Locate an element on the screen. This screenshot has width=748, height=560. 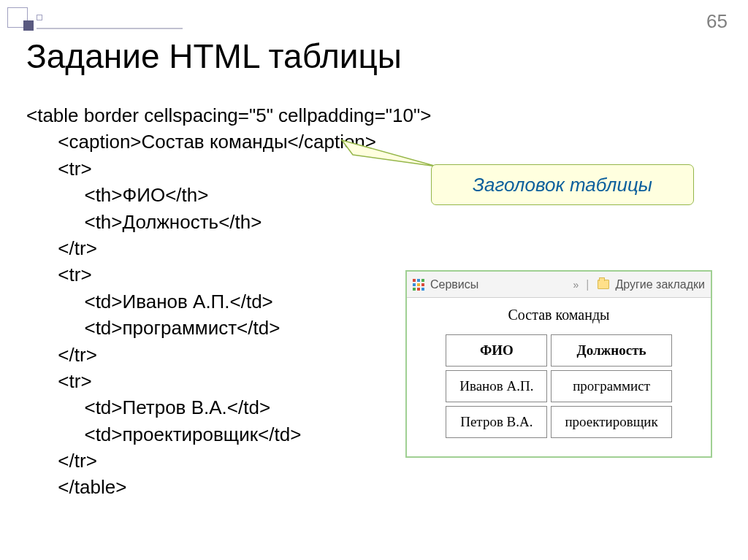
table-cell: Петров В.А. is located at coordinates (497, 422).